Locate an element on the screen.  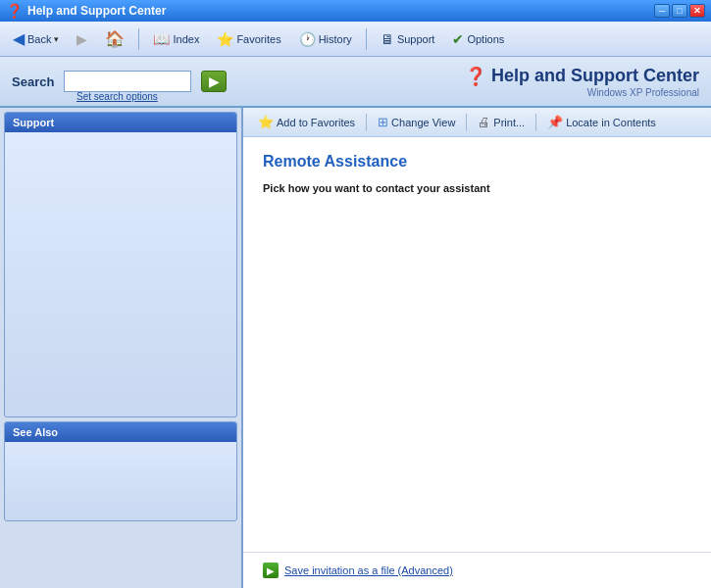
support-section-header: Support is located at coordinates (121, 122).